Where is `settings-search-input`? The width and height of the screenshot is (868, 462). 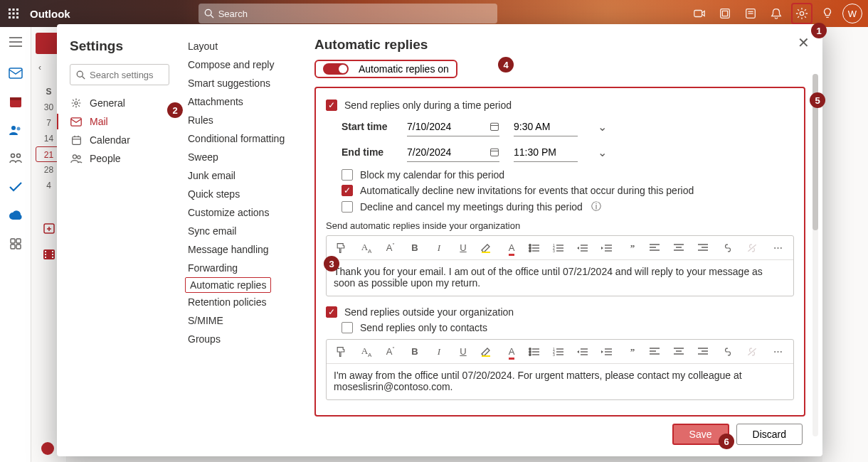
settings-search-input is located at coordinates (127, 75).